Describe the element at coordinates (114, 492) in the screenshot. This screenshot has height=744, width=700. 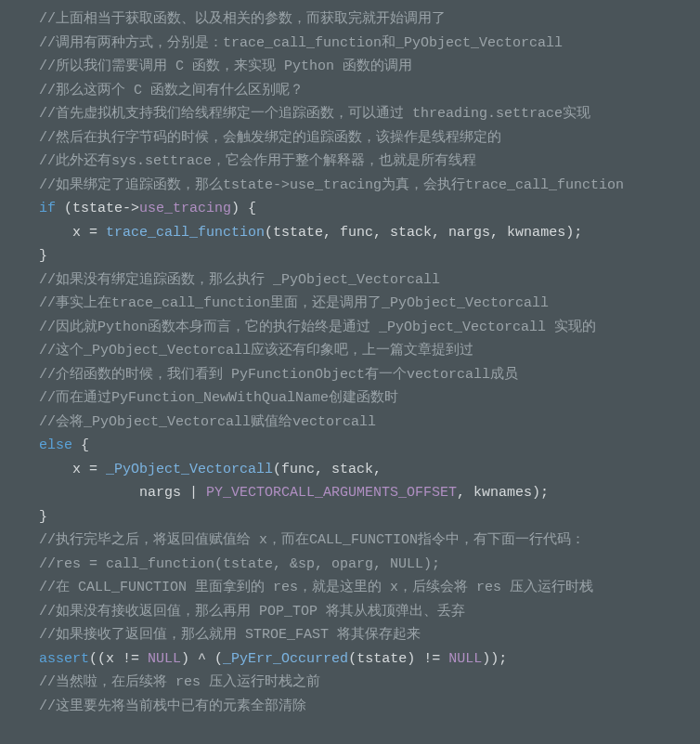
I see `token-ident: nargs` at that location.